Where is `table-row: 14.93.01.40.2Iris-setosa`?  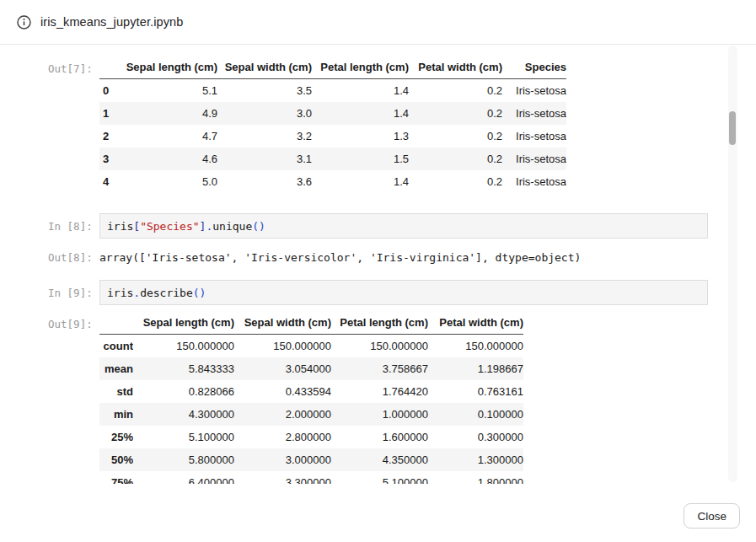
table-row: 14.93.01.40.2Iris-setosa is located at coordinates (333, 113).